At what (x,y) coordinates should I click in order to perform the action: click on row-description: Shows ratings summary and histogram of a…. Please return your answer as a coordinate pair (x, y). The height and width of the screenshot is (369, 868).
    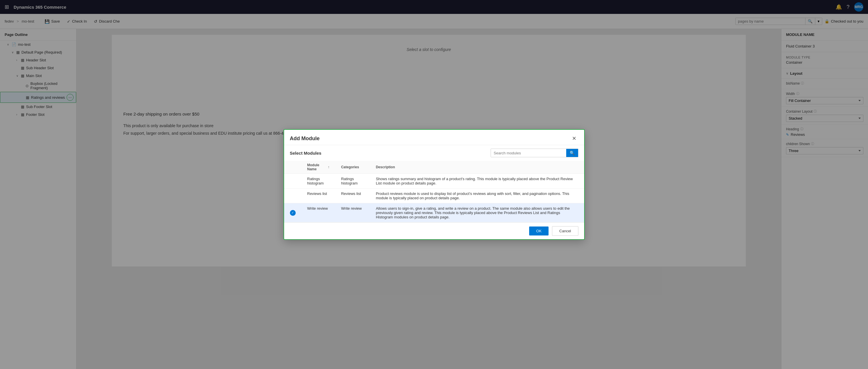
    Looking at the image, I should click on (477, 181).